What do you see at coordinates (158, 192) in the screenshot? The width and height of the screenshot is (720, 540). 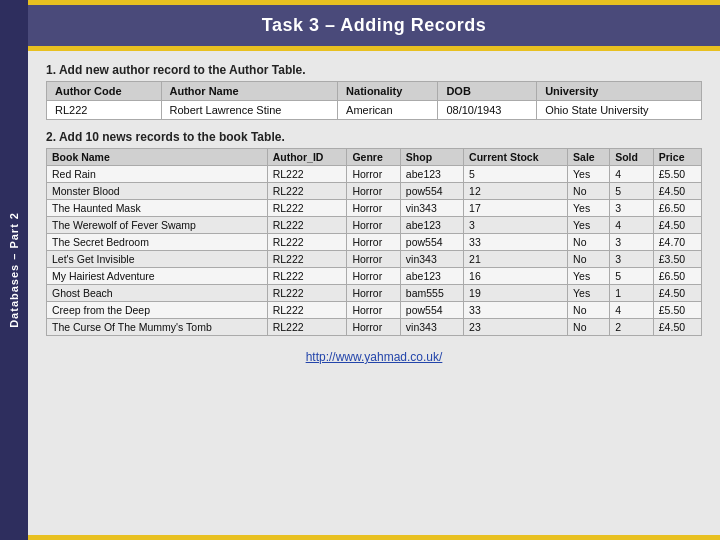 I see `table-cell: Monster Blood` at bounding box center [158, 192].